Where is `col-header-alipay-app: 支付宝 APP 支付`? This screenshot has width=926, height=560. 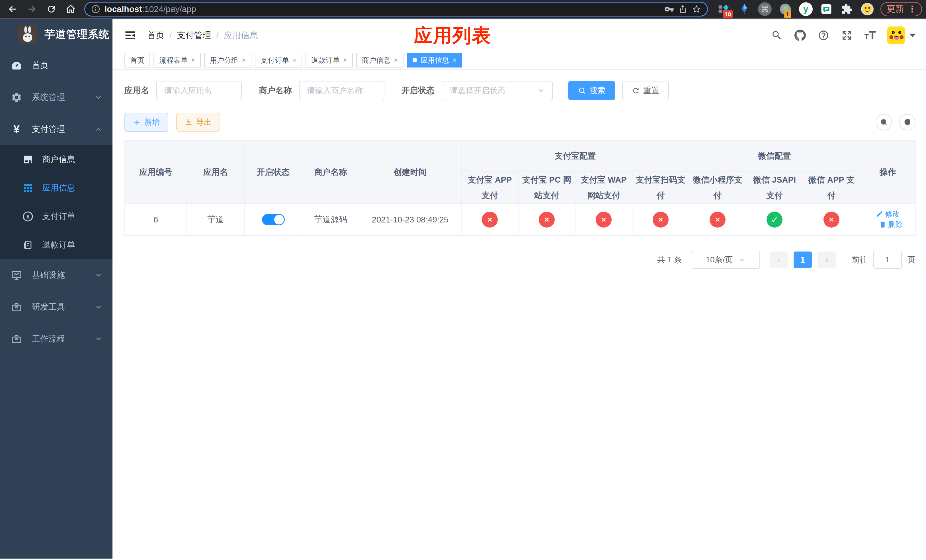
col-header-alipay-app: 支付宝 APP 支付 is located at coordinates (490, 188).